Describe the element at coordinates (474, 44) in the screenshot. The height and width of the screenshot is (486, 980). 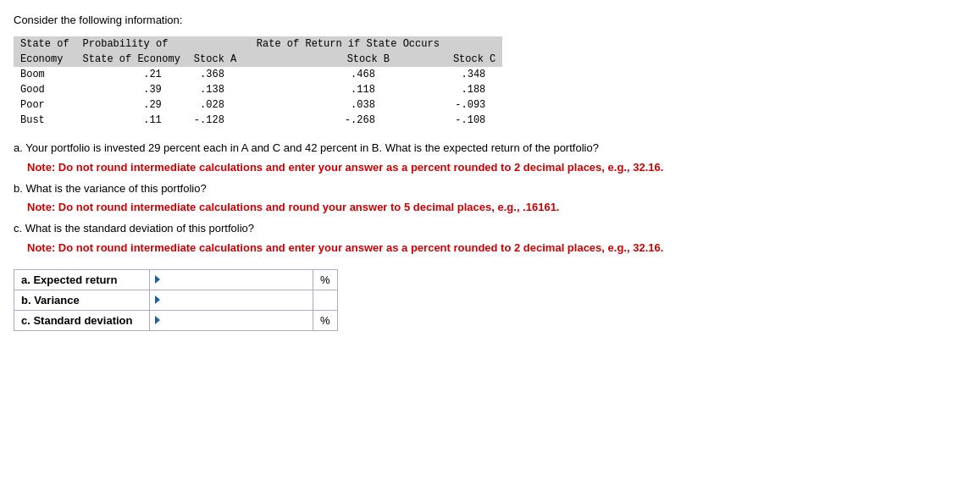
I see `col5-header1` at that location.